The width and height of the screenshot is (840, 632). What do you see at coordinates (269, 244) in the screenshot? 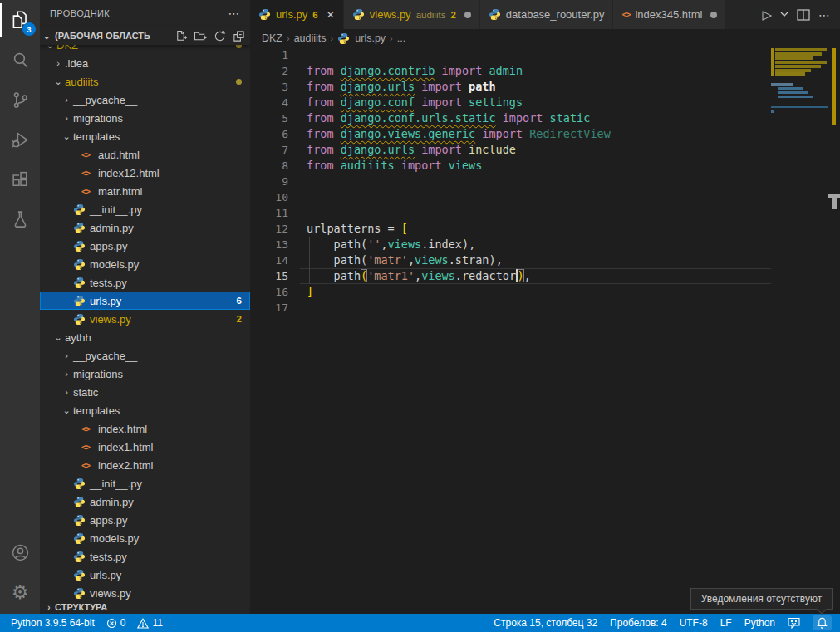
I see `line-number: 13` at bounding box center [269, 244].